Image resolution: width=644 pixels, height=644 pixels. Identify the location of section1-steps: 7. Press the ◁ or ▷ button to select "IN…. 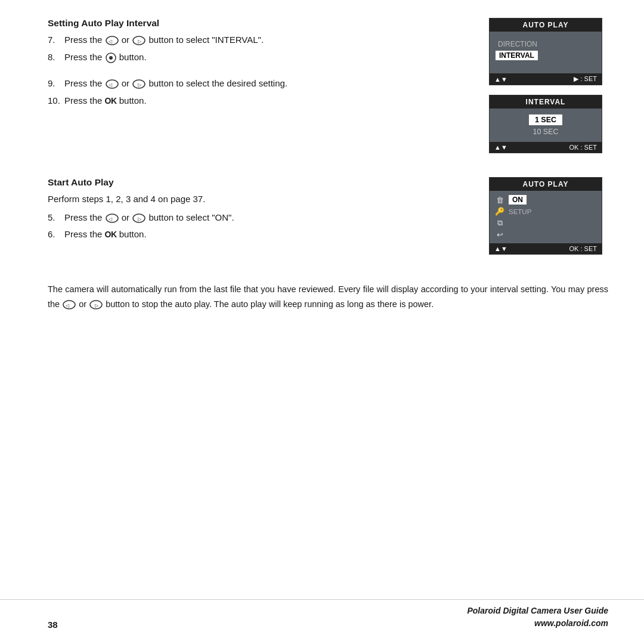
(259, 70).